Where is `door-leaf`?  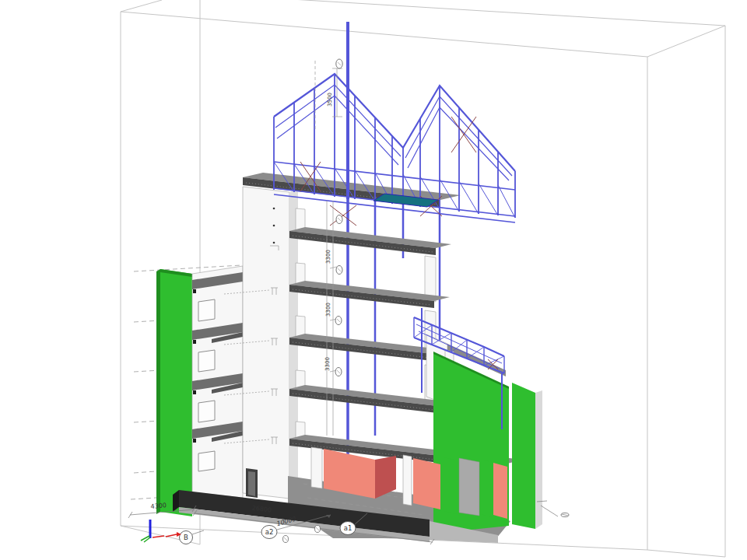
door-leaf is located at coordinates (252, 484).